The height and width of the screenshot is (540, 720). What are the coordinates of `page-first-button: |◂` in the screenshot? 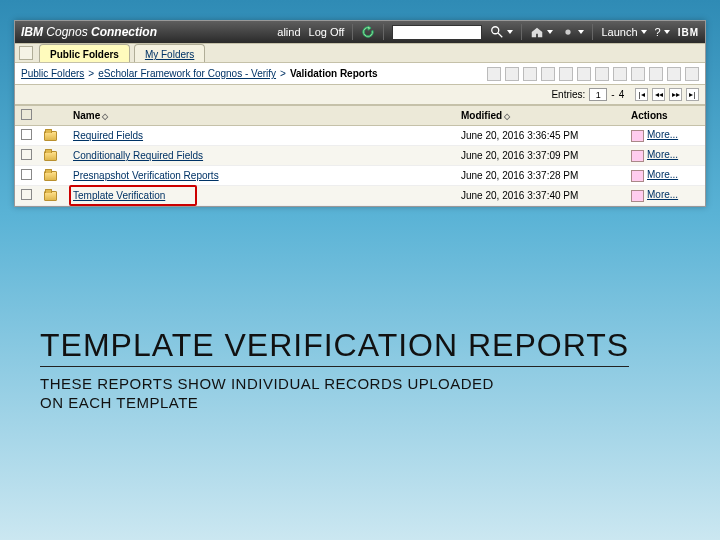 It's located at (642, 94).